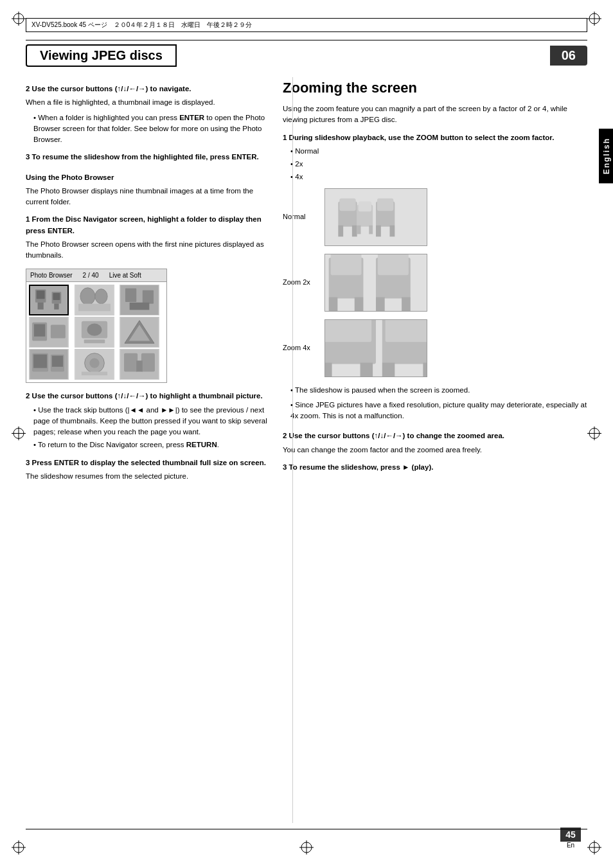 This screenshot has height=868, width=613. I want to click on zoom-normal-bullet: Normal, so click(439, 152).